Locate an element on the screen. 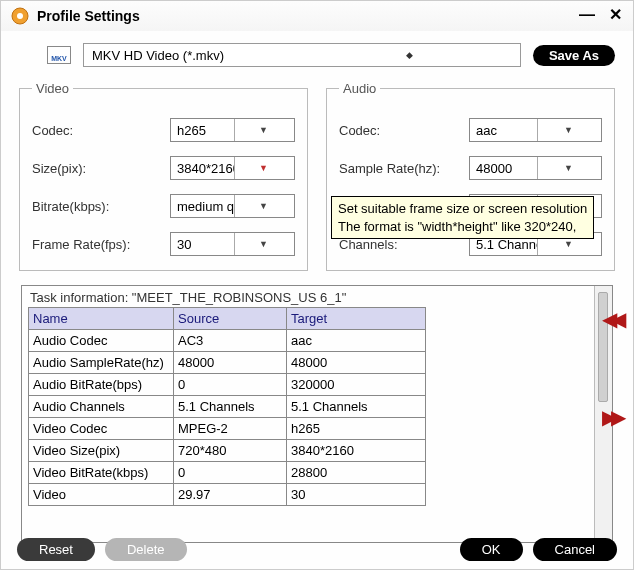  title-bar: Profile Settings — ✕ is located at coordinates (317, 16).